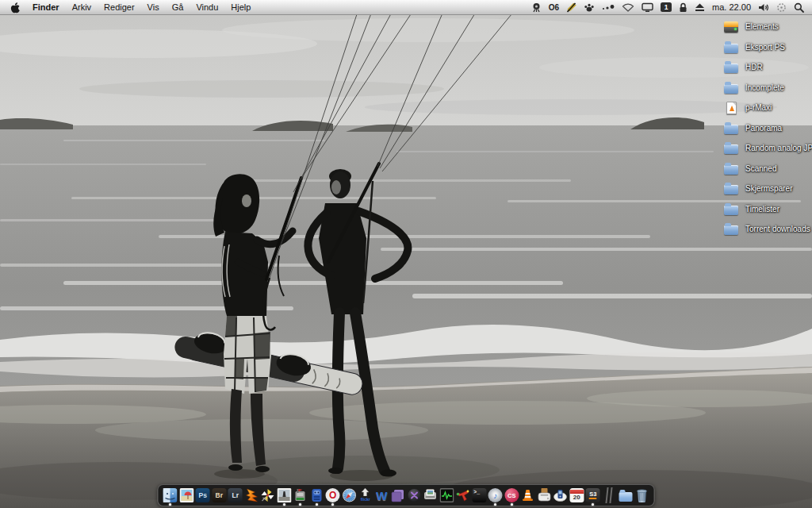 Image resolution: width=812 pixels, height=508 pixels. Describe the element at coordinates (577, 495) in the screenshot. I see `dock-ical-icon: 20` at that location.